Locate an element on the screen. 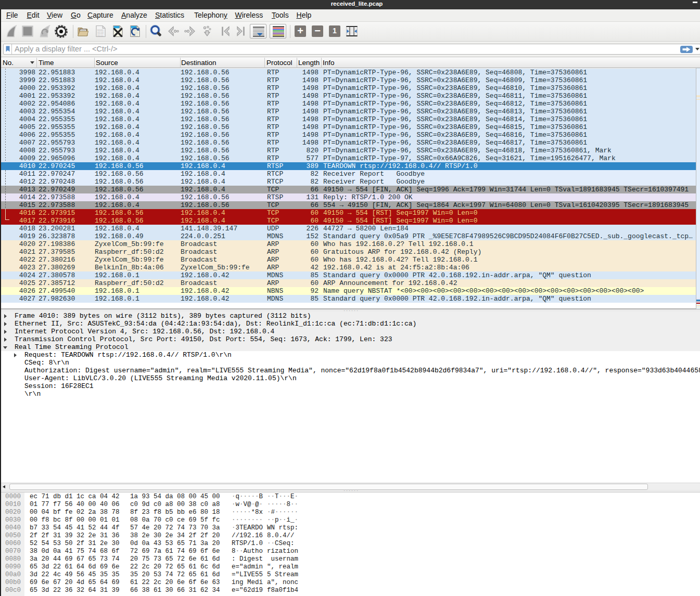 This screenshot has height=596, width=700. svg-text: 0111 is located at coordinates (100, 36).